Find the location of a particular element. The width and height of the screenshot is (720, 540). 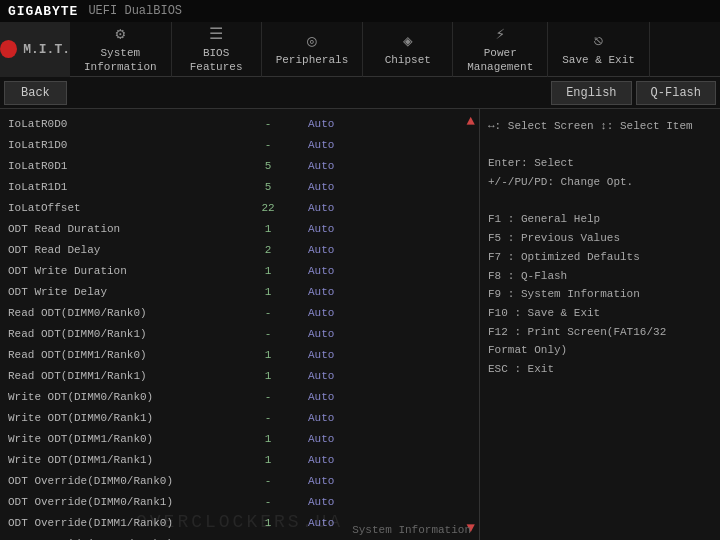

nav-item-peripherals: ◎ Peripherals is located at coordinates (313, 50).